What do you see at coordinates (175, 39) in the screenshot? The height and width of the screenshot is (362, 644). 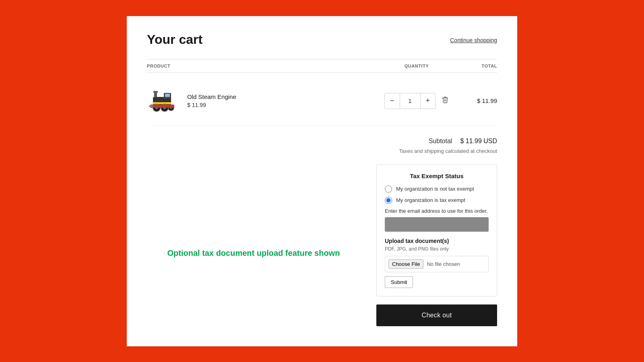 I see `page-title: Your cart` at bounding box center [175, 39].